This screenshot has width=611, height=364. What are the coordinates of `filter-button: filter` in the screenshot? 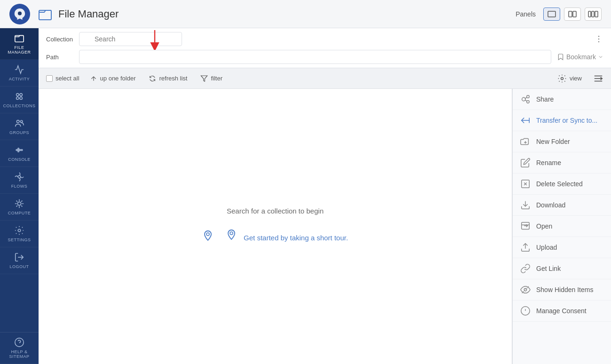 It's located at (212, 79).